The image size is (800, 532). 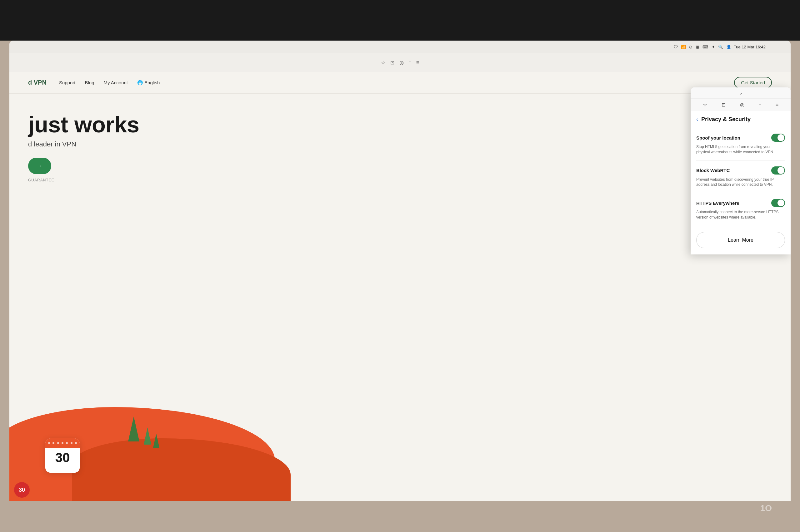 I want to click on get-started-button: Get Started, so click(x=753, y=82).